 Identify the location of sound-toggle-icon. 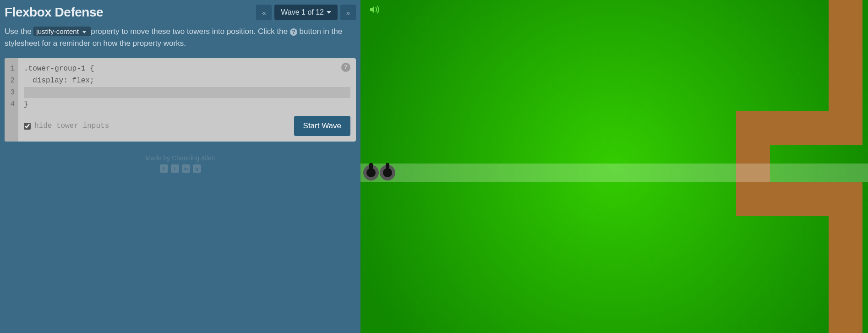
(374, 11).